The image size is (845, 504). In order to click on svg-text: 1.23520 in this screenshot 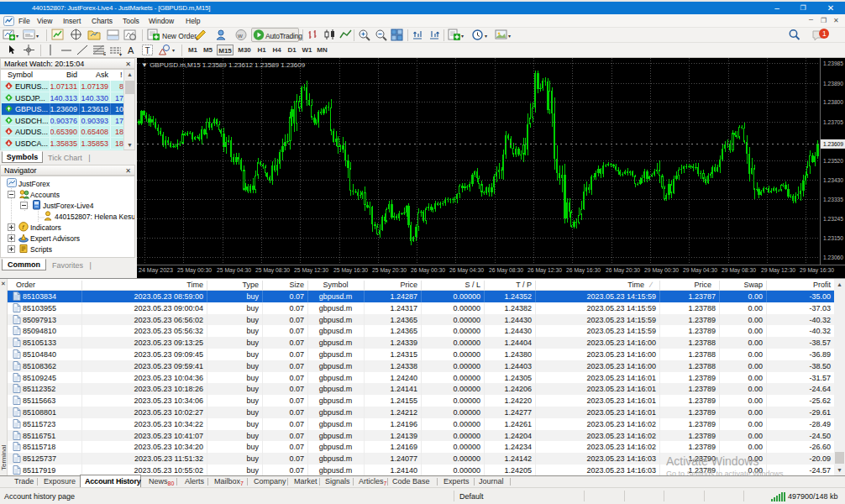, I will do `click(833, 161)`.